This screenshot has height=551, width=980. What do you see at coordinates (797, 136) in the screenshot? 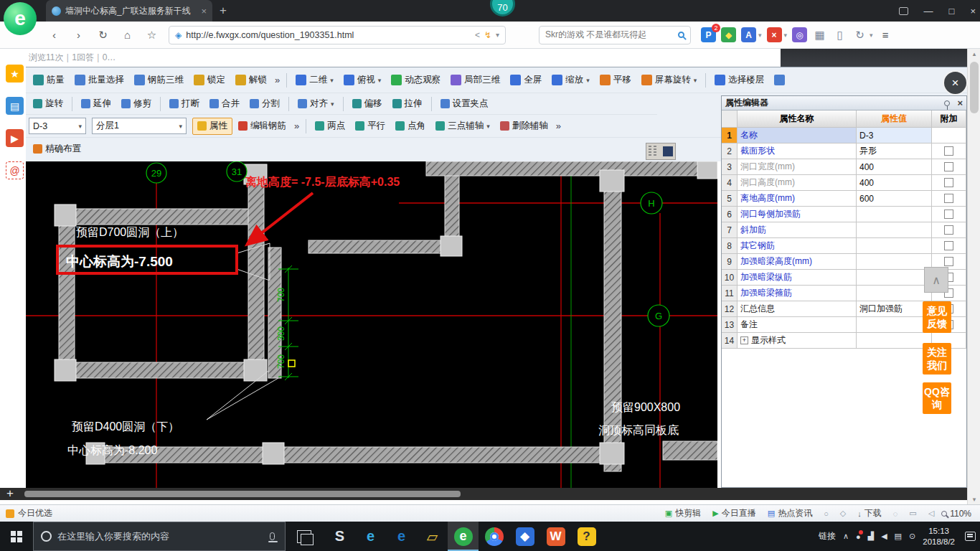
I see `property-name-cell: 名称` at bounding box center [797, 136].